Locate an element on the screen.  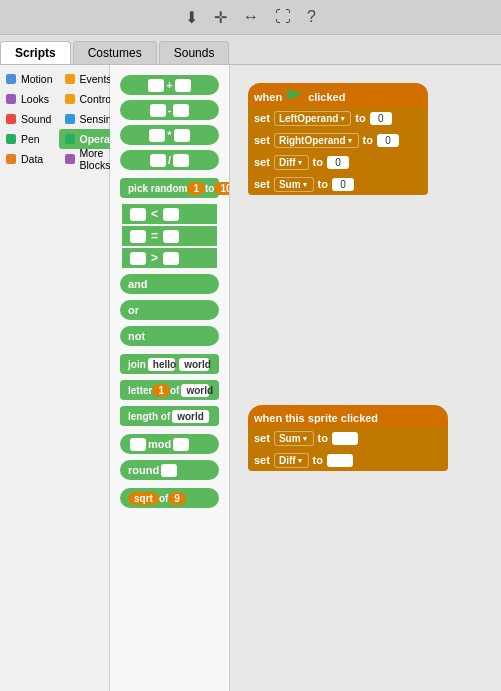
pick-random-block: pick random 1 to 10 is located at coordinates (170, 188).